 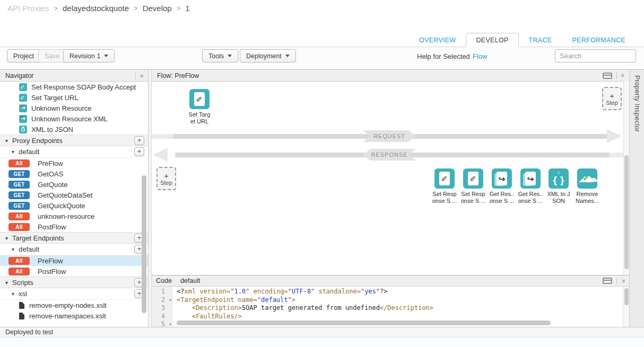 What do you see at coordinates (294, 300) in the screenshot?
I see `code-token: >` at bounding box center [294, 300].